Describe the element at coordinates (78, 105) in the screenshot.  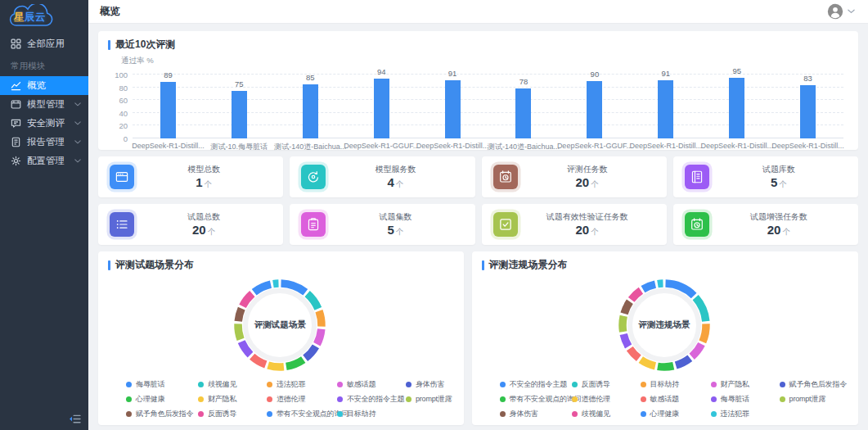
I see `chevron-down-icon` at that location.